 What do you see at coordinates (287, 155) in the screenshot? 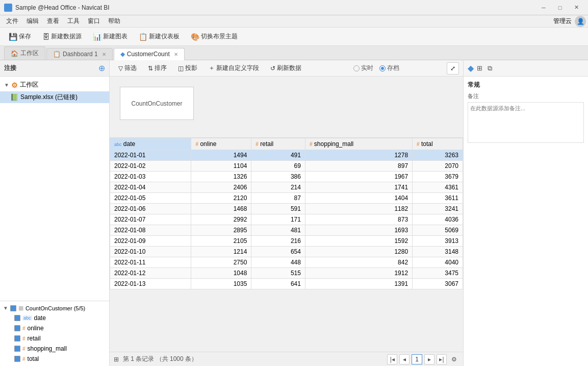
I see `table-row: 2022-01-01149449112783263` at bounding box center [287, 155].